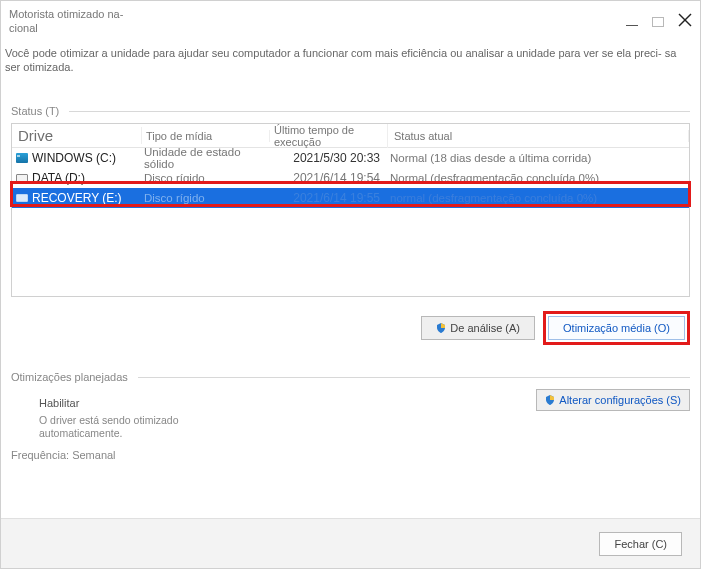 This screenshot has width=701, height=569. Describe the element at coordinates (35, 111) in the screenshot. I see `status-section-label: Status (T)` at that location.